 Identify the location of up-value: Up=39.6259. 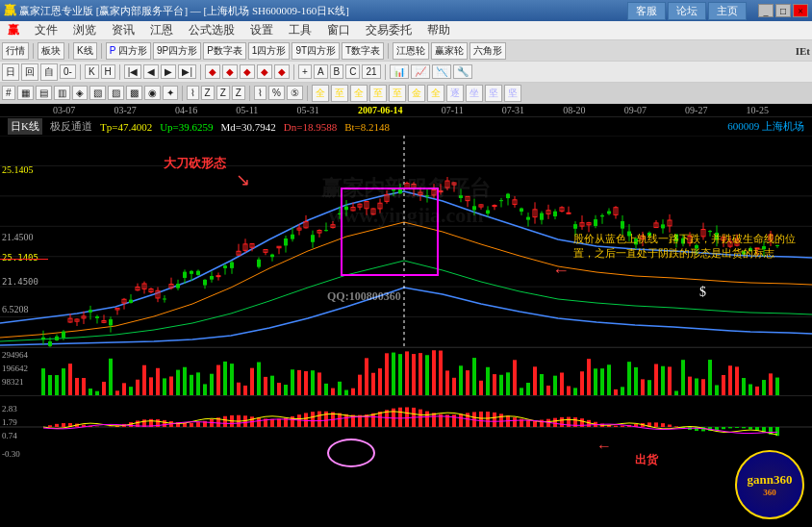
(187, 127).